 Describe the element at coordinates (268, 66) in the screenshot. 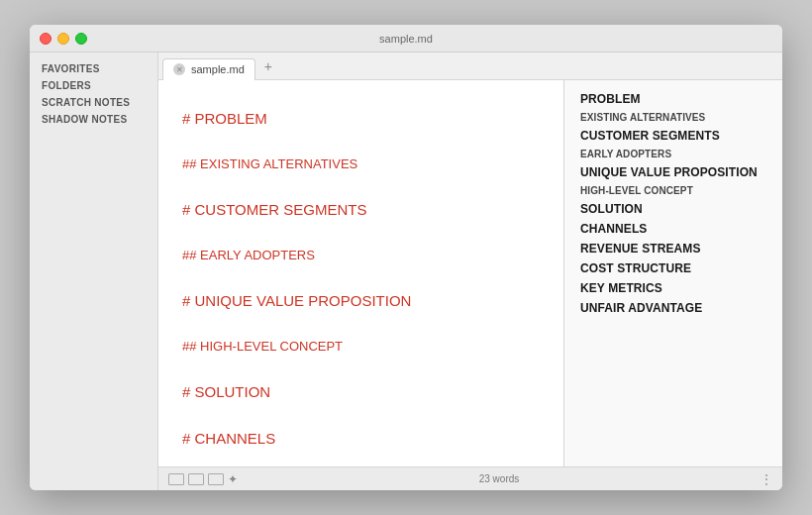

I see `tab-add-button: +` at that location.